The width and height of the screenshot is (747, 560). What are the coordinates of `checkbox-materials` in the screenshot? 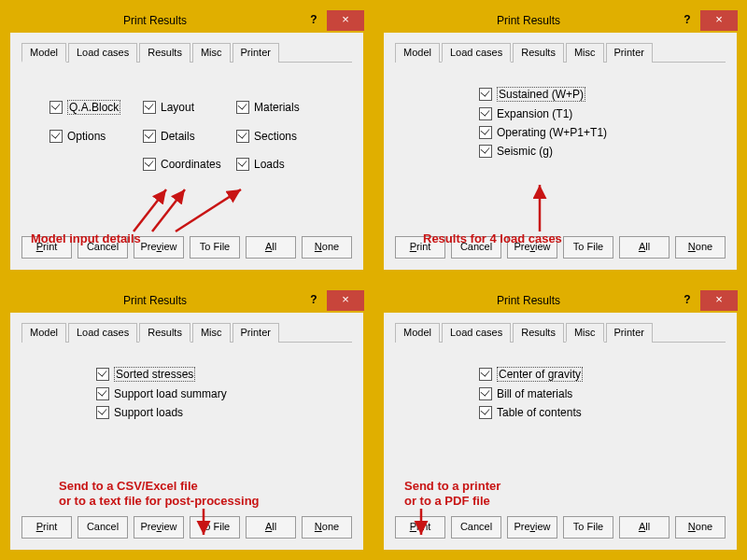 It's located at (243, 107).